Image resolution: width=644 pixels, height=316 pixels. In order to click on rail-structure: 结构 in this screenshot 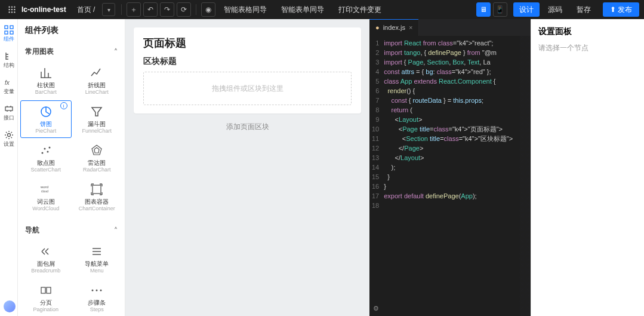, I will do `click(8, 60)`.